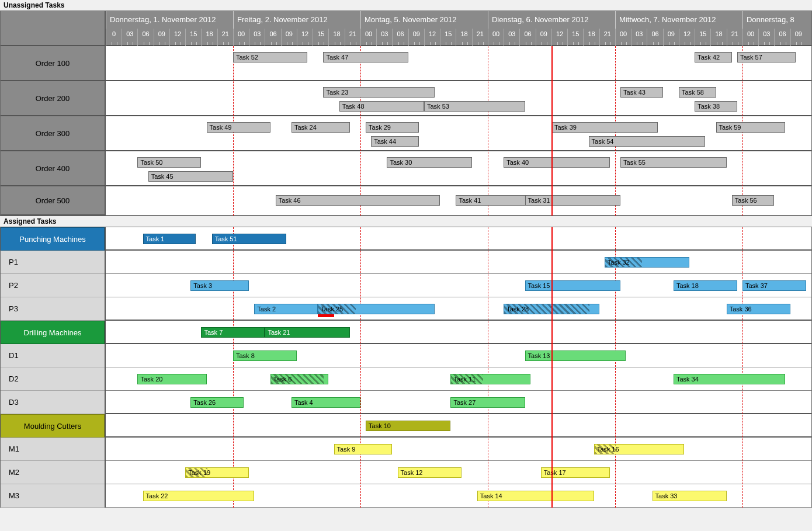 The height and width of the screenshot is (531, 812). What do you see at coordinates (536, 496) in the screenshot?
I see `task-bar: Task 14` at bounding box center [536, 496].